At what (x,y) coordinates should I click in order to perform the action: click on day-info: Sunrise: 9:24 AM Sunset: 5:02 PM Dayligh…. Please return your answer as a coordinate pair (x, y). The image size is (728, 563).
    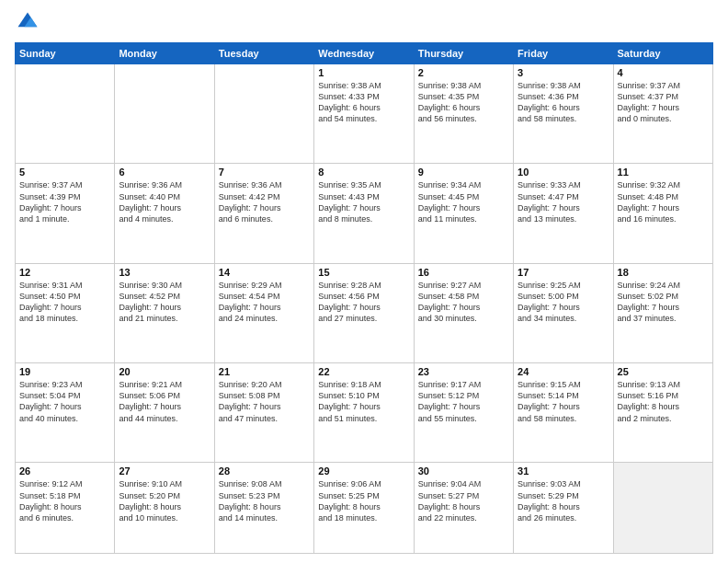
    Looking at the image, I should click on (664, 302).